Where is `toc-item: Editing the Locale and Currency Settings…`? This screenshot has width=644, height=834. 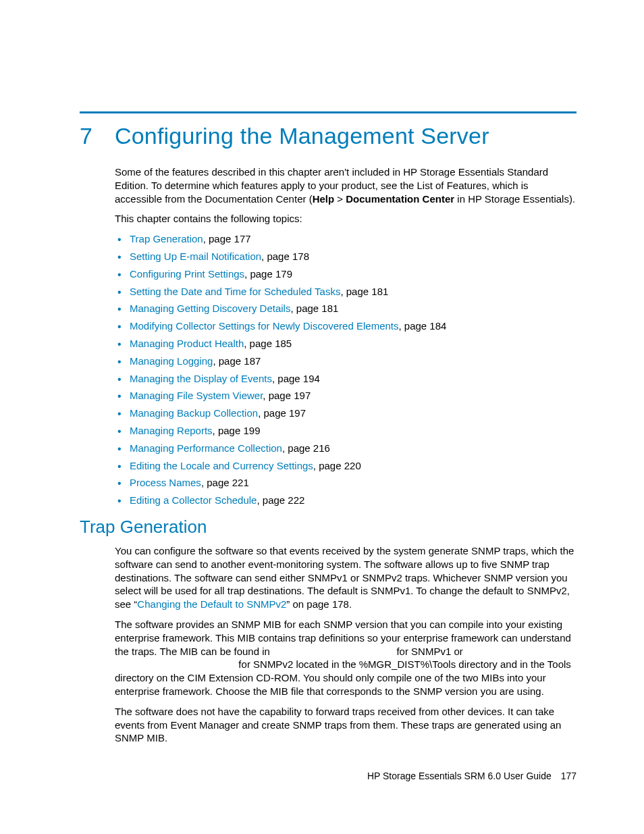 toc-item: Editing the Locale and Currency Settings… is located at coordinates (346, 466).